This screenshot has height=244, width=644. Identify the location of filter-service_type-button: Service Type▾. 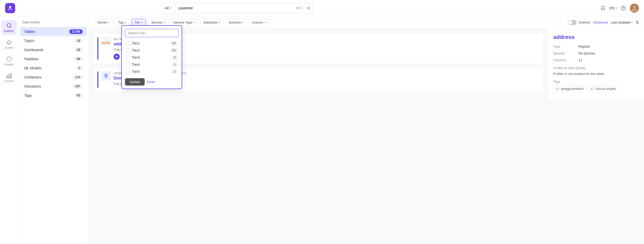
(184, 22).